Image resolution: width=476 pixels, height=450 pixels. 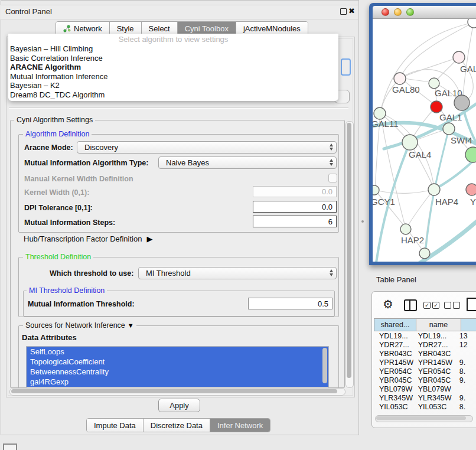 What do you see at coordinates (177, 381) in the screenshot?
I see `attribute-item-gal4rgexp: gal4RGexp` at bounding box center [177, 381].